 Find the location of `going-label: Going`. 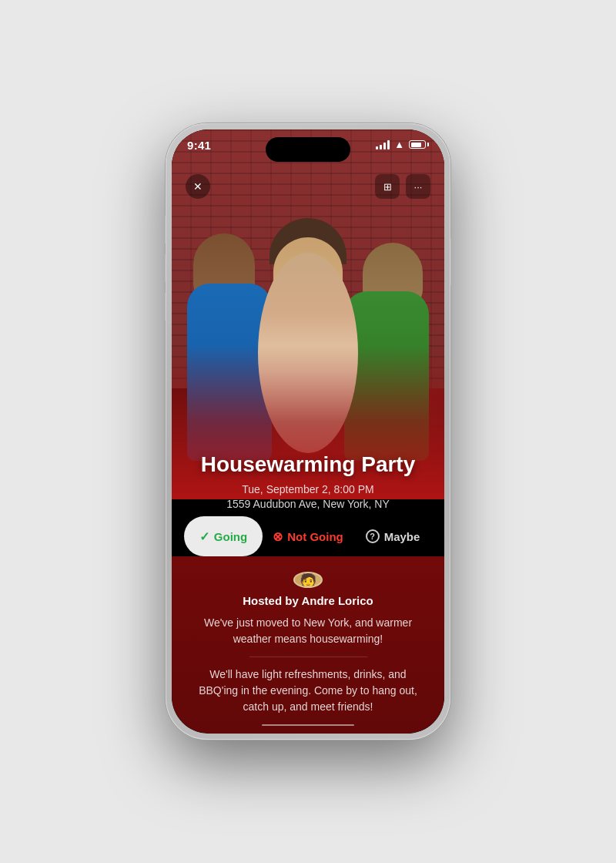

going-label: Going is located at coordinates (231, 536).